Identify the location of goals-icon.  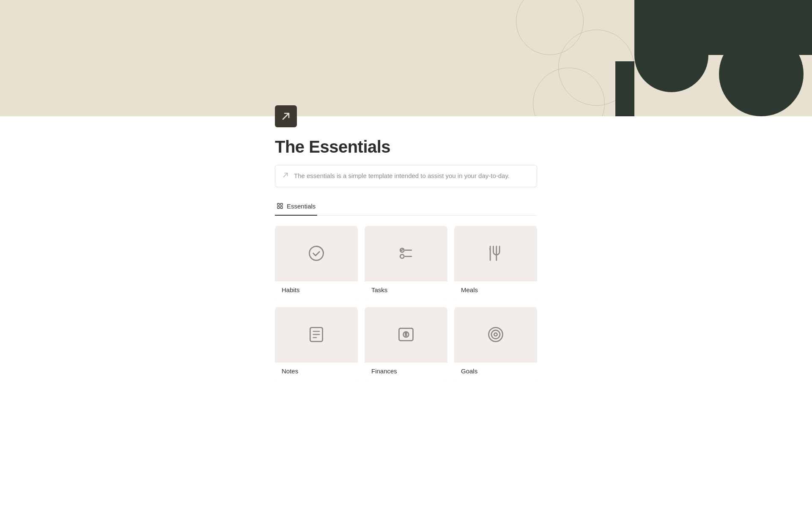
(496, 334).